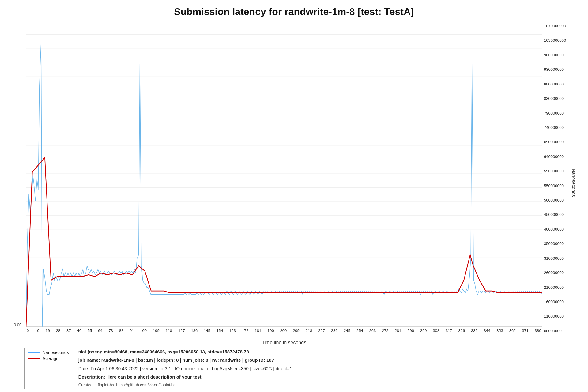 Image resolution: width=588 pixels, height=392 pixels. I want to click on y-axis-left, so click(18, 183).